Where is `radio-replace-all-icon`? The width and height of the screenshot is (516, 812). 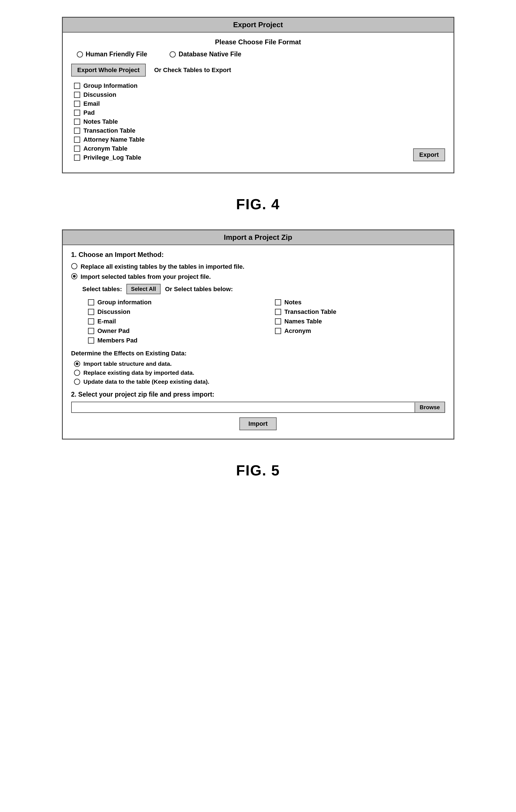
radio-replace-all-icon is located at coordinates (74, 266).